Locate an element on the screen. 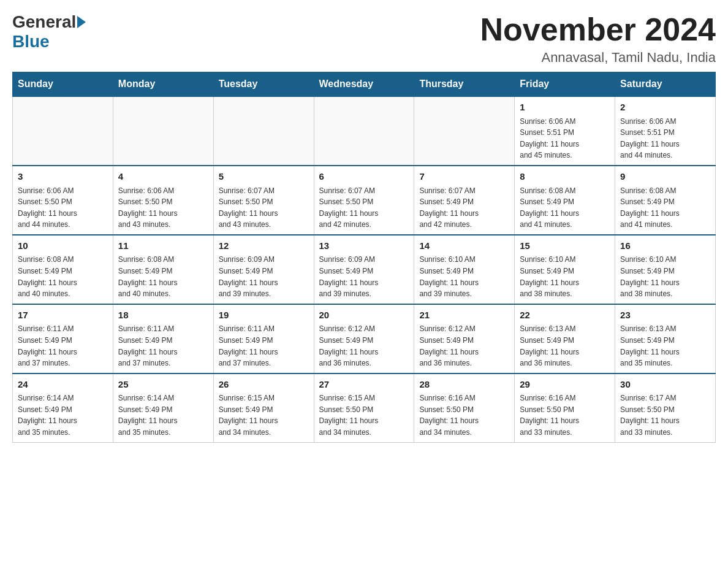 Image resolution: width=728 pixels, height=563 pixels. calendar-day: 23Sunrise: 6:13 AMSunset: 5:49 PMDayligh… is located at coordinates (665, 339).